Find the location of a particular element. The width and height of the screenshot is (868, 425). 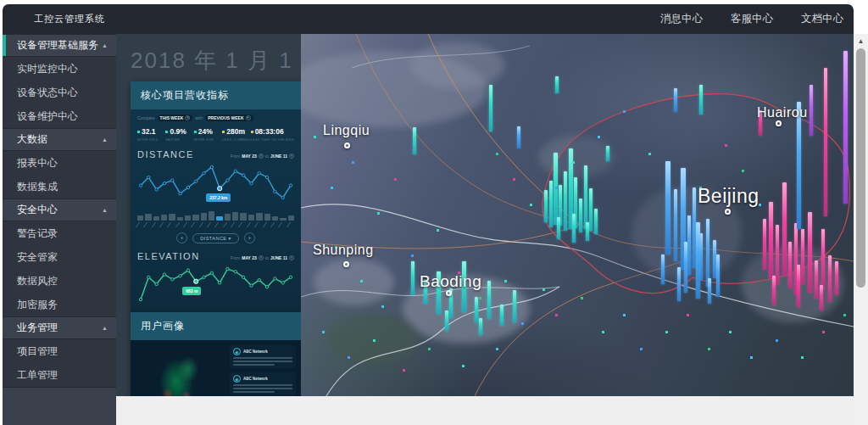

network-name: ABC Network is located at coordinates (256, 378).